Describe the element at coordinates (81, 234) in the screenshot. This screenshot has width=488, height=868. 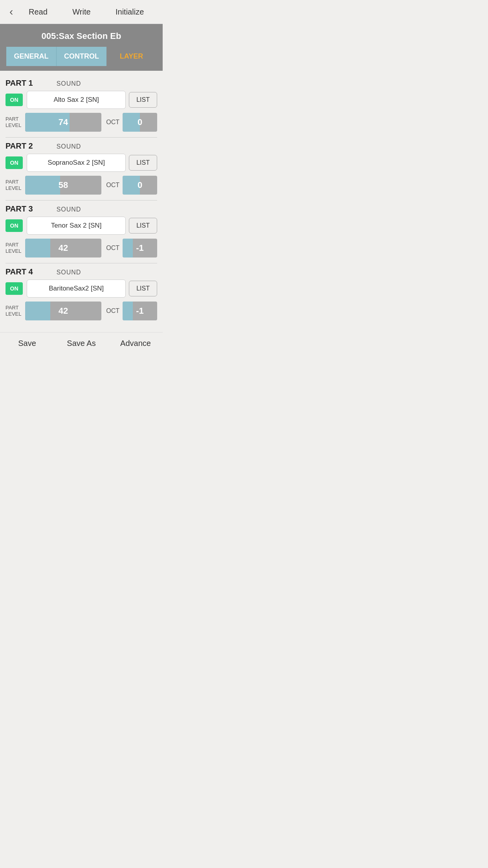
I see `part-section-3: PART 3 SOUND ON Tenor Sax 2 [SN] LIST PA…` at that location.